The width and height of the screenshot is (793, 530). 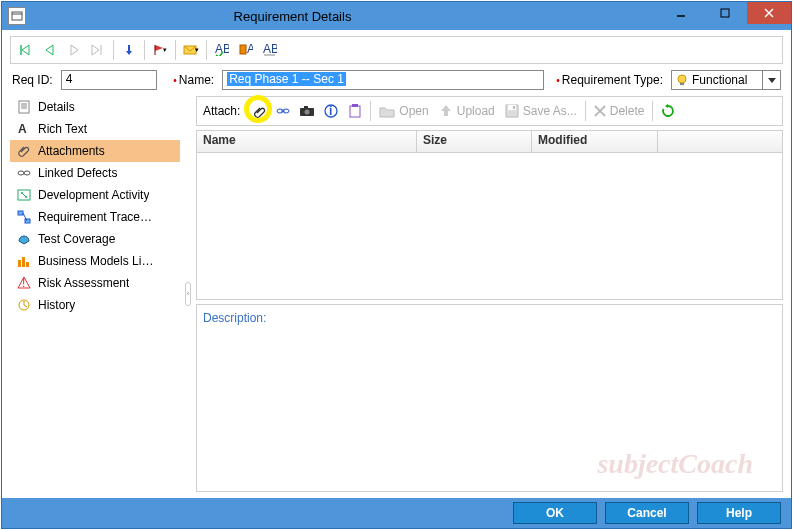 I want to click on grid-col-size: Size, so click(x=474, y=142).